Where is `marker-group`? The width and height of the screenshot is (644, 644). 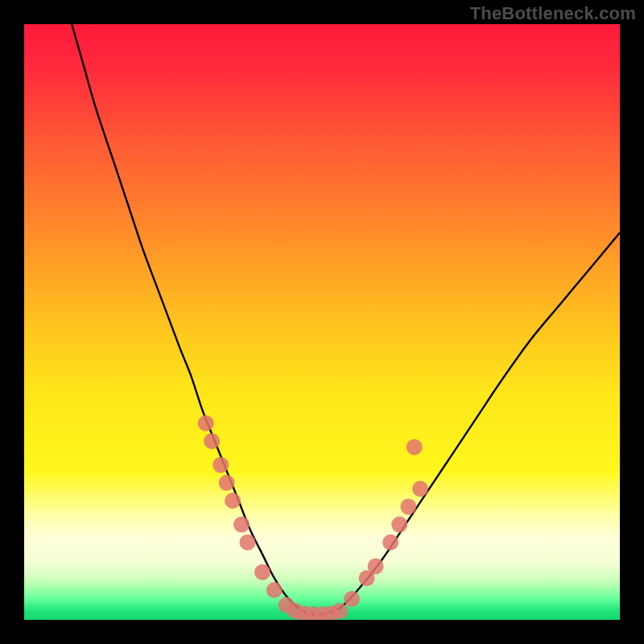
marker-group is located at coordinates (313, 518).